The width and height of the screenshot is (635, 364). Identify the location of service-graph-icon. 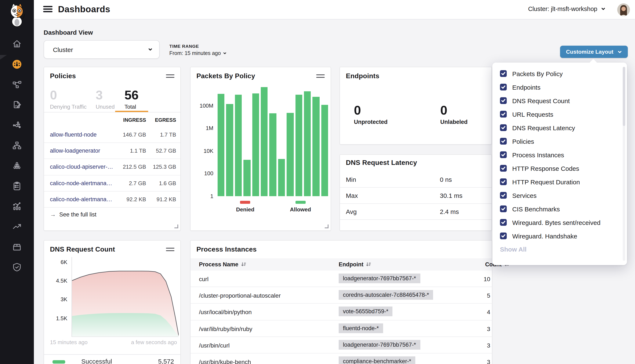
(17, 125).